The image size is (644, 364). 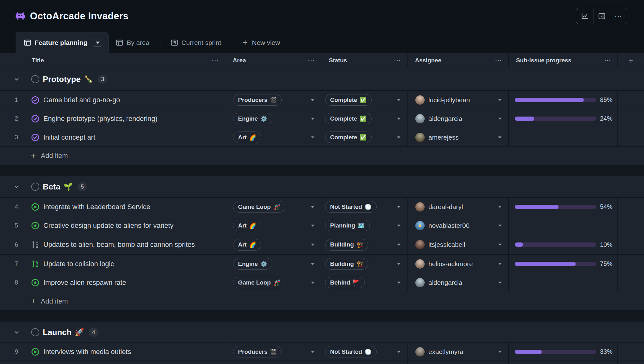 I want to click on issue-title: Integrate with Leaderboard Service, so click(x=97, y=207).